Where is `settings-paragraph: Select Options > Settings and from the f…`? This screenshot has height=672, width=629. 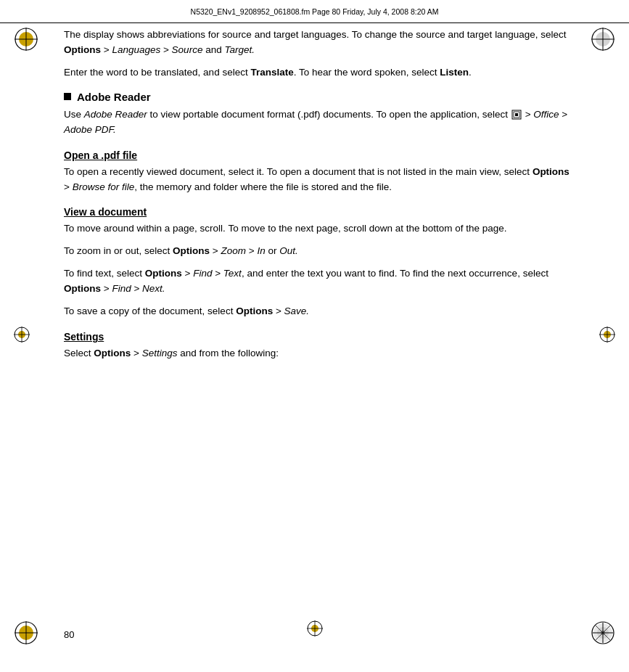
settings-paragraph: Select Options > Settings and from the f… is located at coordinates (321, 354).